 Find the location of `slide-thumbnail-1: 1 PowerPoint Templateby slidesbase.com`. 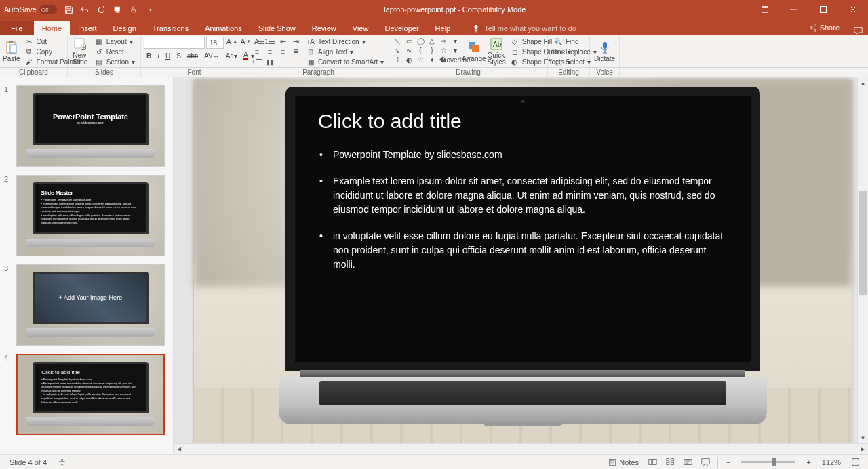

slide-thumbnail-1: 1 PowerPoint Templateby slidesbase.com is located at coordinates (87, 127).